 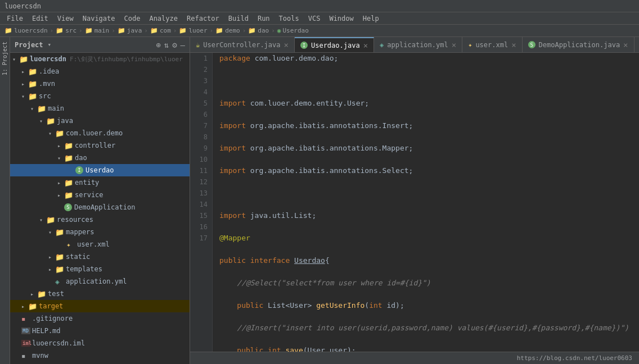 I want to click on bc-luoercsdn: 📁 luoercsdn, so click(x=26, y=30).